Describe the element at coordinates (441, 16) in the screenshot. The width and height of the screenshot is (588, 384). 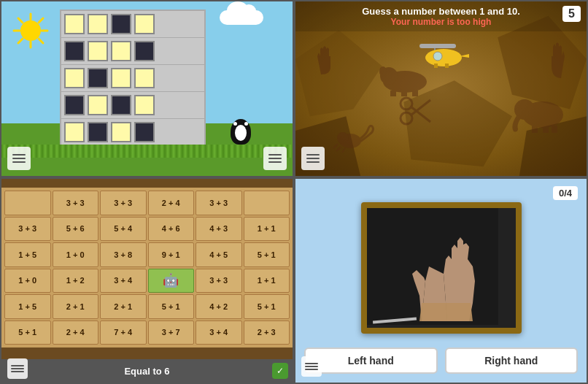
I see `cave-header: Guess a number between 1 and 10. Your nu…` at that location.